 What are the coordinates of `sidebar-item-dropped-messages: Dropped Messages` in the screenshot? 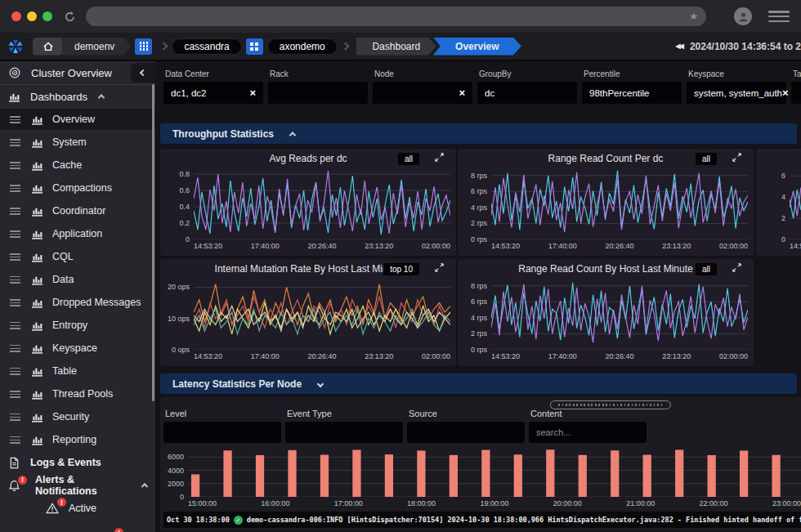 It's located at (78, 302).